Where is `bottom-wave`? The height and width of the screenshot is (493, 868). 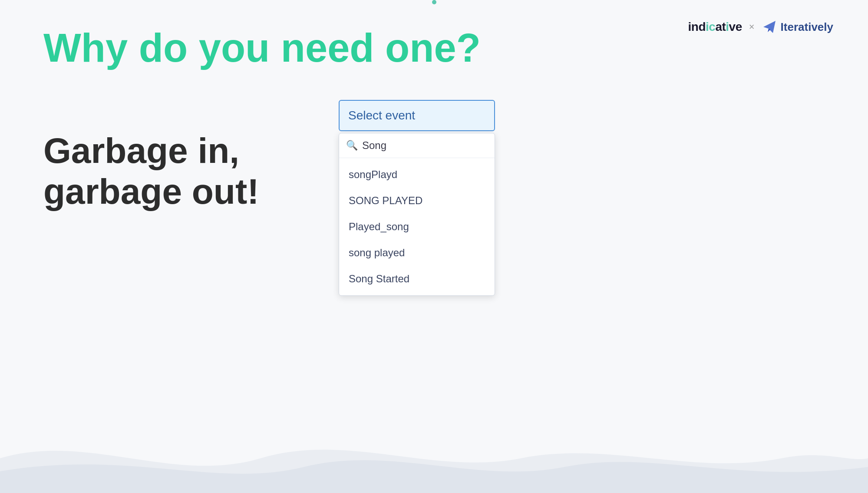
bottom-wave is located at coordinates (434, 458).